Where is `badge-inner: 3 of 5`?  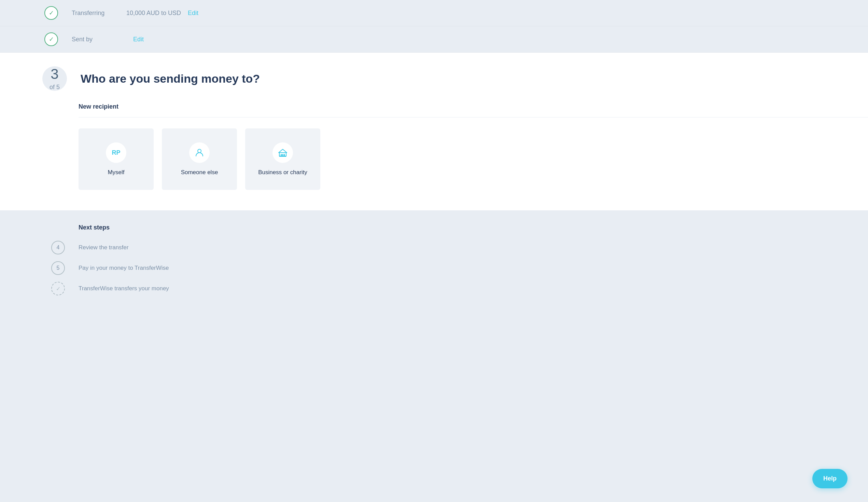
badge-inner: 3 of 5 is located at coordinates (54, 79).